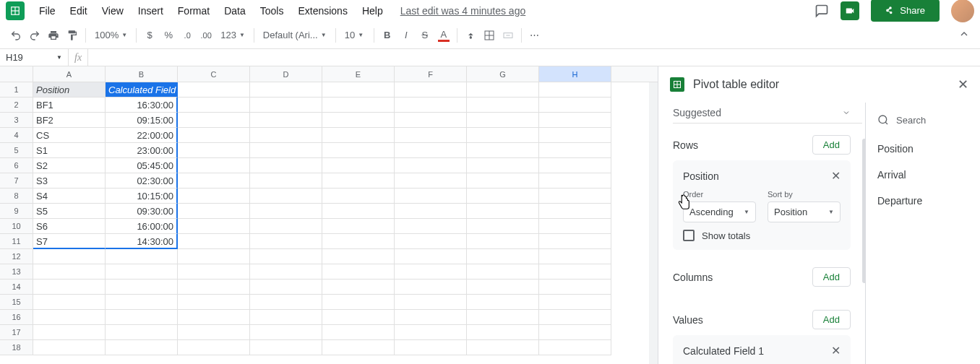 The width and height of the screenshot is (980, 364). I want to click on font-dropdown: Default (Ari...▼, so click(295, 35).